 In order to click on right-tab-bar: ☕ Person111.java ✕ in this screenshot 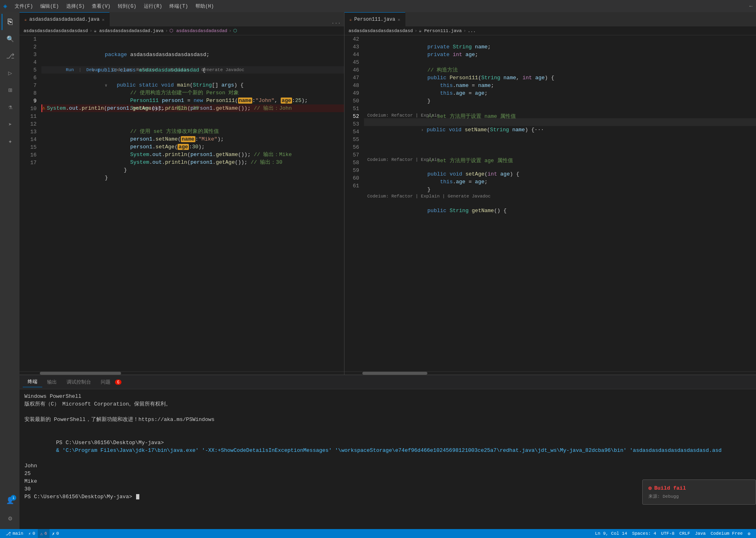, I will do `click(550, 20)`.